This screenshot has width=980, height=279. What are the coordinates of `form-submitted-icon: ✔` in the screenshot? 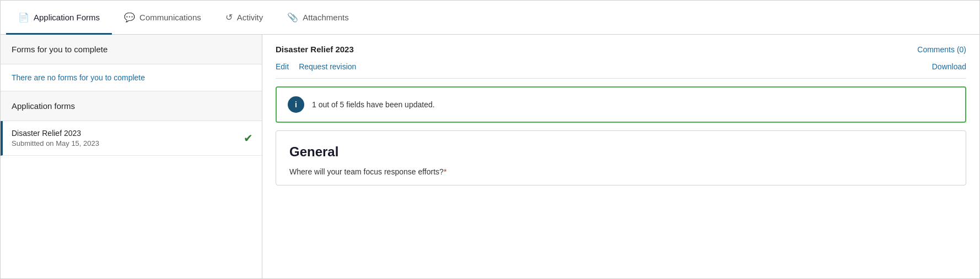 It's located at (248, 138).